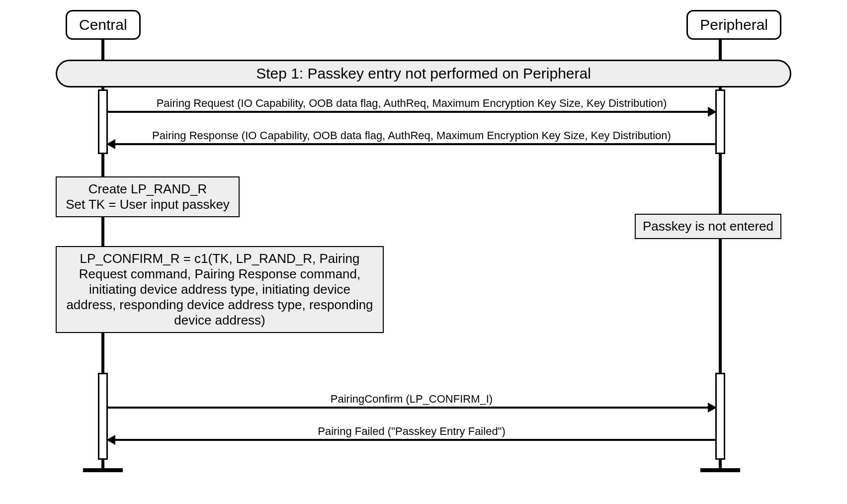  Describe the element at coordinates (708, 227) in the screenshot. I see `note-passkey-not-entered: Passkey is not entered` at that location.